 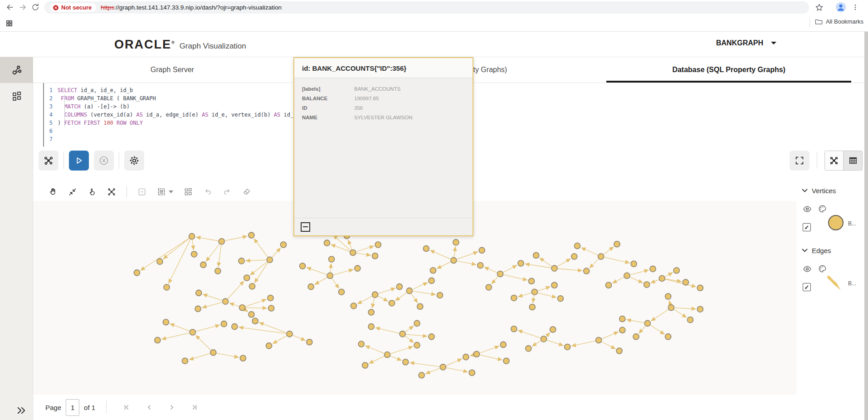 I want to click on sidebar-item-dashboards, so click(x=16, y=96).